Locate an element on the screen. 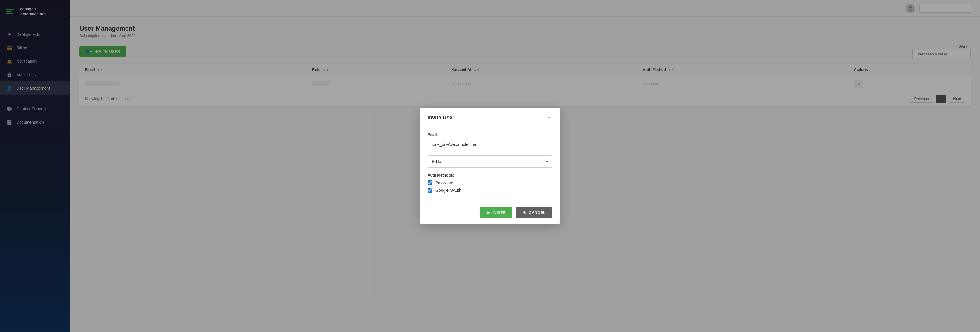 The image size is (980, 332). modal-cancel-label: CANCEL is located at coordinates (537, 213).